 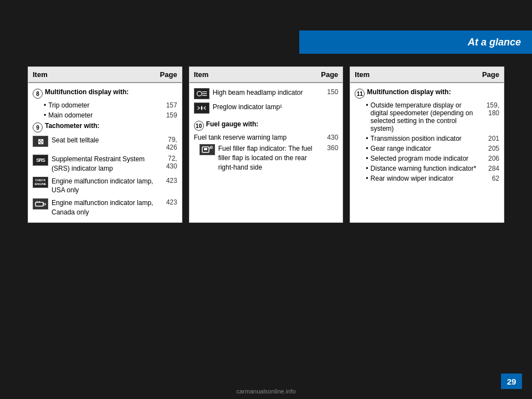 I want to click on section-num-10: 10, so click(x=199, y=126).